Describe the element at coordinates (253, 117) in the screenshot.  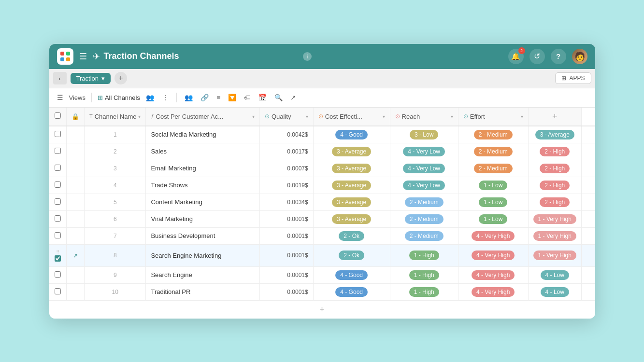
I see `cost-sort-icon: ▾` at that location.